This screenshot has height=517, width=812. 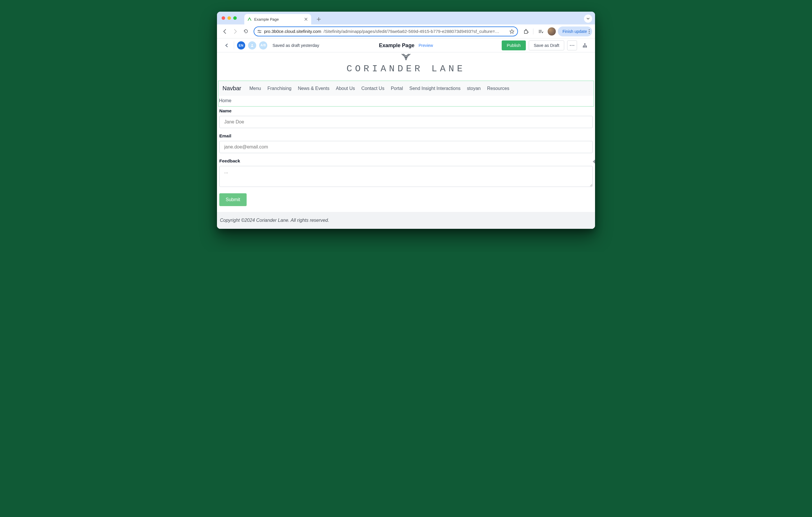 I want to click on feedback-label: Feedback, so click(x=406, y=161).